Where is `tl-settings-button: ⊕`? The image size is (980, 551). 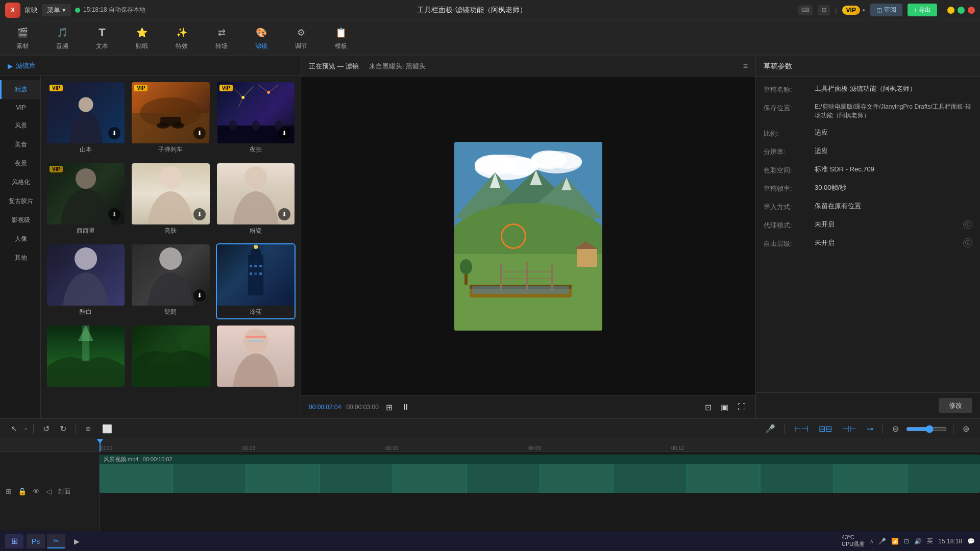
tl-settings-button: ⊕ is located at coordinates (966, 429).